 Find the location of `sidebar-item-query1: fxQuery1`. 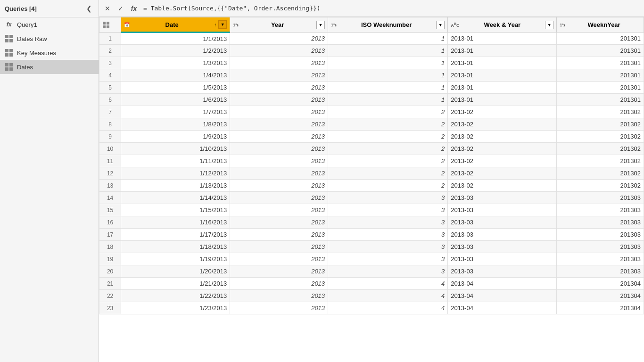

sidebar-item-query1: fxQuery1 is located at coordinates (49, 25).